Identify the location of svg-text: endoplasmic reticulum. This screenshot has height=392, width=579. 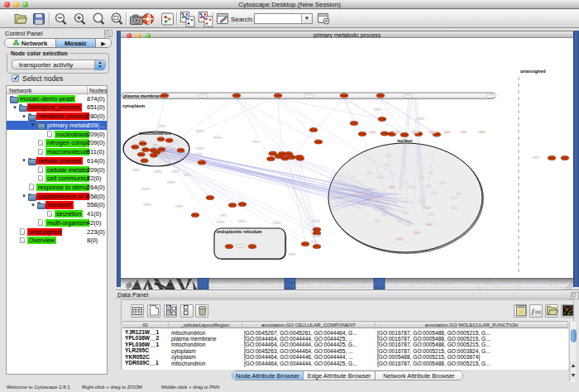
(240, 232).